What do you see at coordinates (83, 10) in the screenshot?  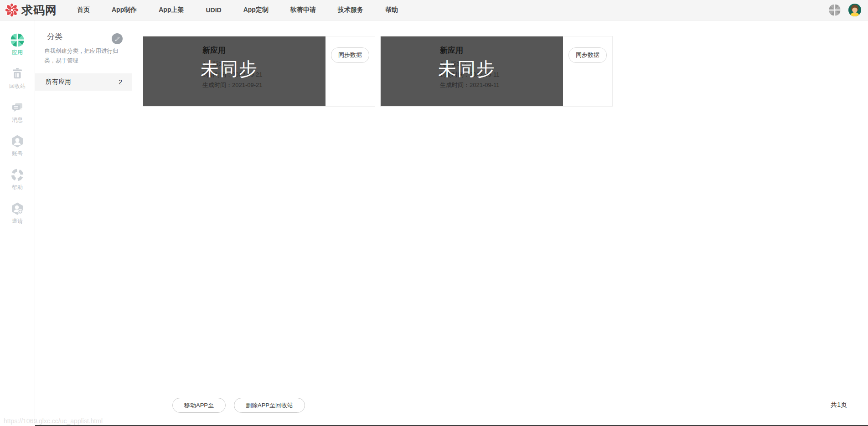 I see `nav-item-home: 首页` at bounding box center [83, 10].